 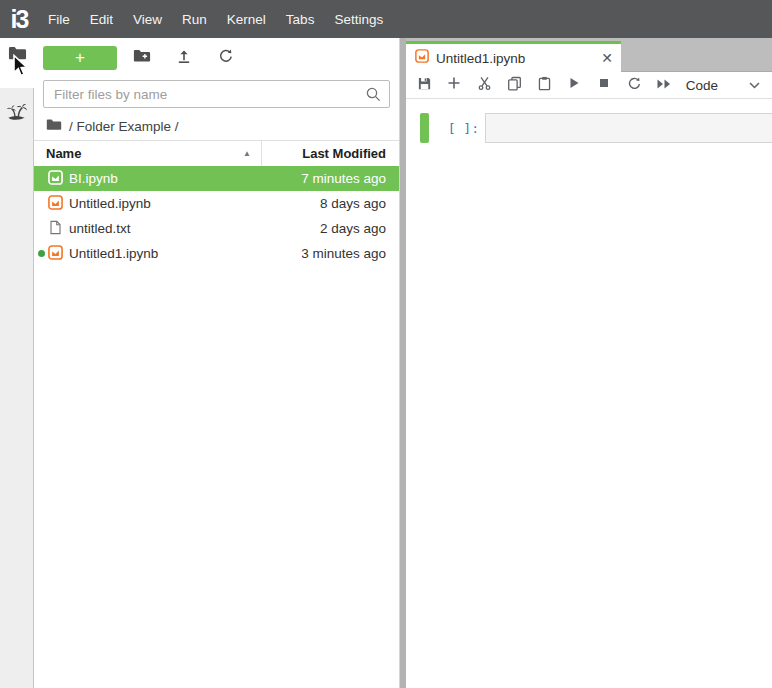 I want to click on sidebar-tab-file-browser, so click(x=17, y=63).